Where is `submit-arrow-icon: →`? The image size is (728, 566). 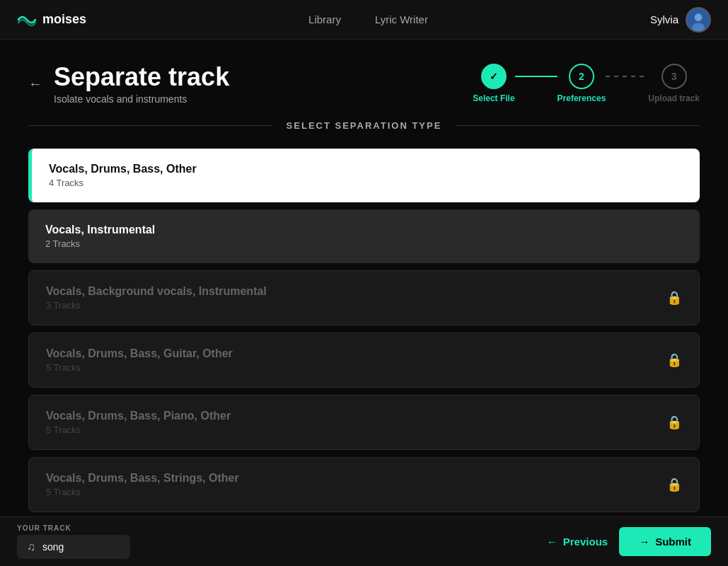 submit-arrow-icon: → is located at coordinates (644, 542).